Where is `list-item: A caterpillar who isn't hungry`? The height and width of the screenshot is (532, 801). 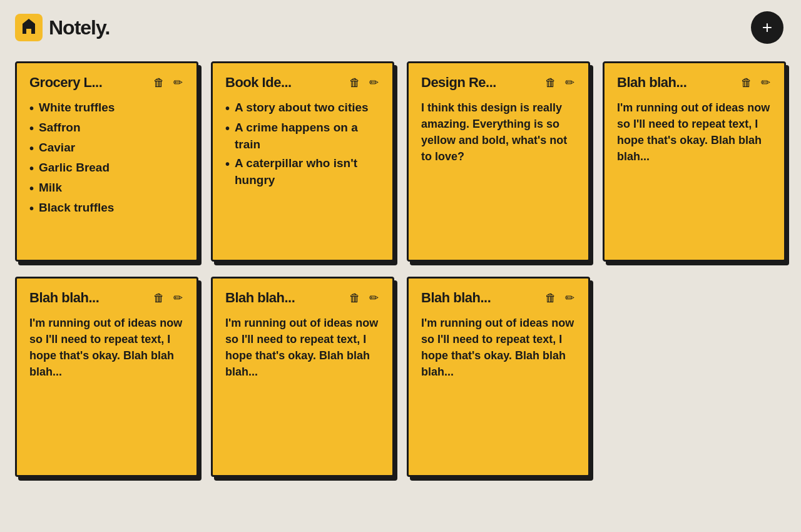
list-item: A caterpillar who isn't hungry is located at coordinates (303, 171).